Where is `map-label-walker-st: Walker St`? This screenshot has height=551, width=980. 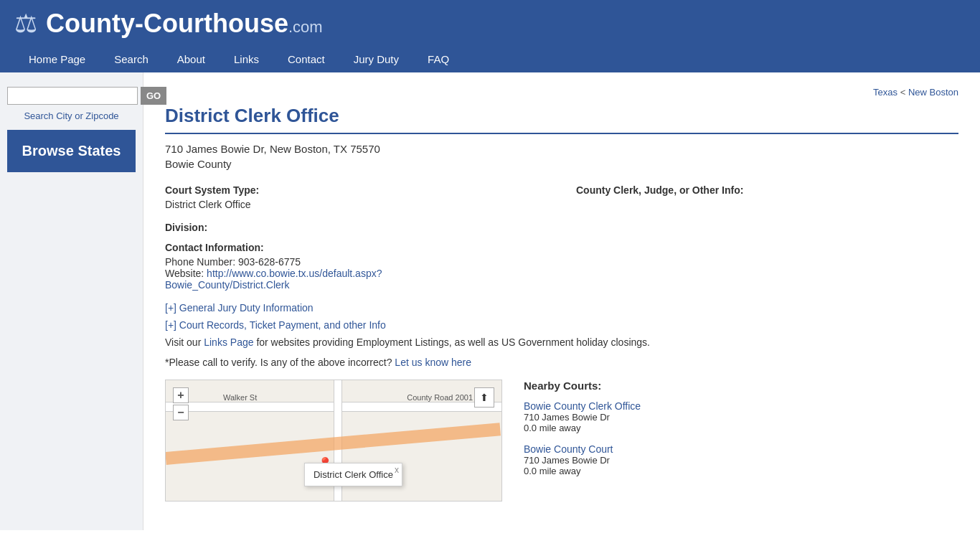 map-label-walker-st: Walker St is located at coordinates (240, 397).